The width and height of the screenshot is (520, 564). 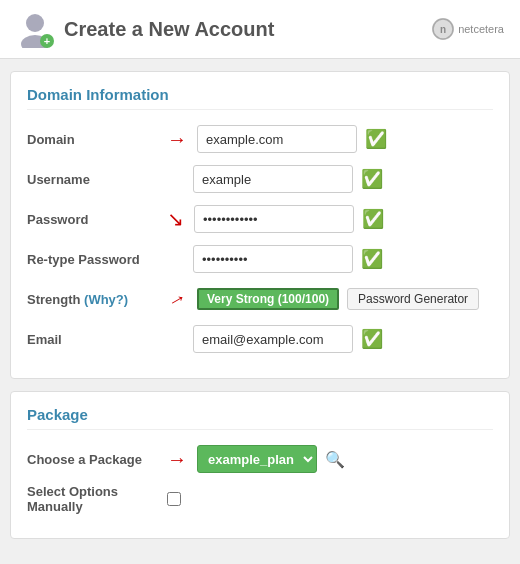 I want to click on password-controls: ↙ ✅, so click(x=330, y=219).